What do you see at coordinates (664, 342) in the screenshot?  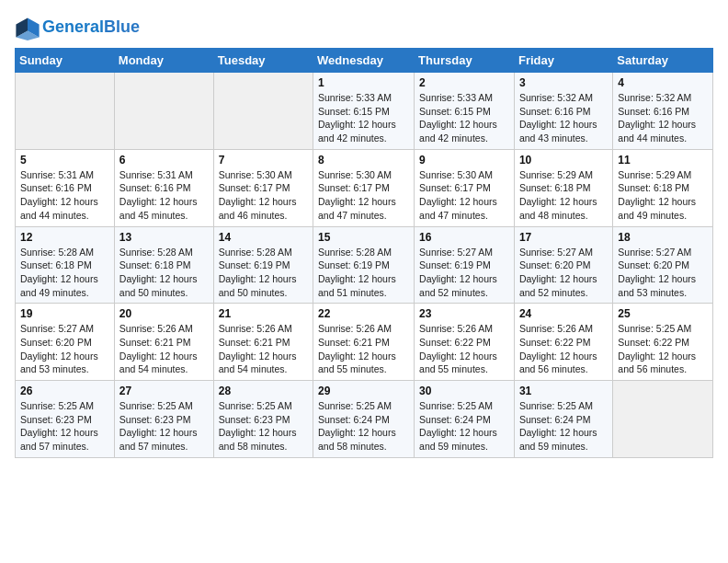 I see `calendar-cell: 25Sunrise: 5:25 AMSunset: 6:22 PMDayligh…` at bounding box center [664, 342].